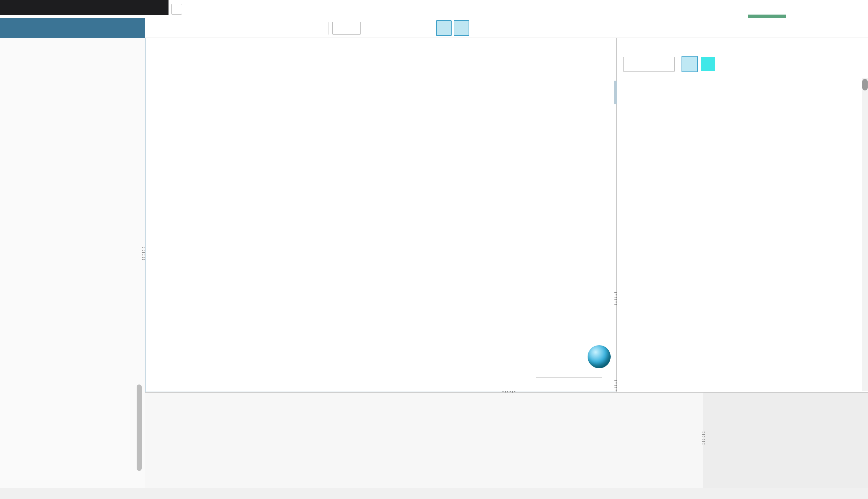  What do you see at coordinates (865, 85) in the screenshot?
I see `panel-scroll-thumb` at bounding box center [865, 85].